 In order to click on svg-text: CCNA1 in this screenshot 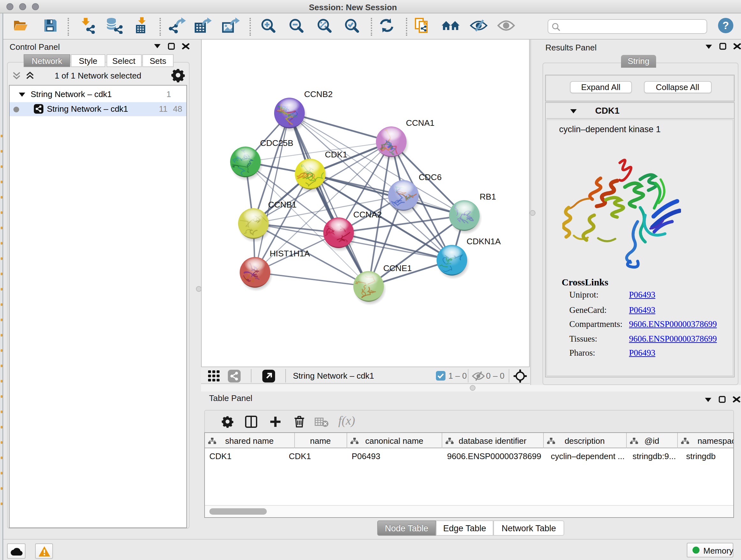, I will do `click(420, 123)`.